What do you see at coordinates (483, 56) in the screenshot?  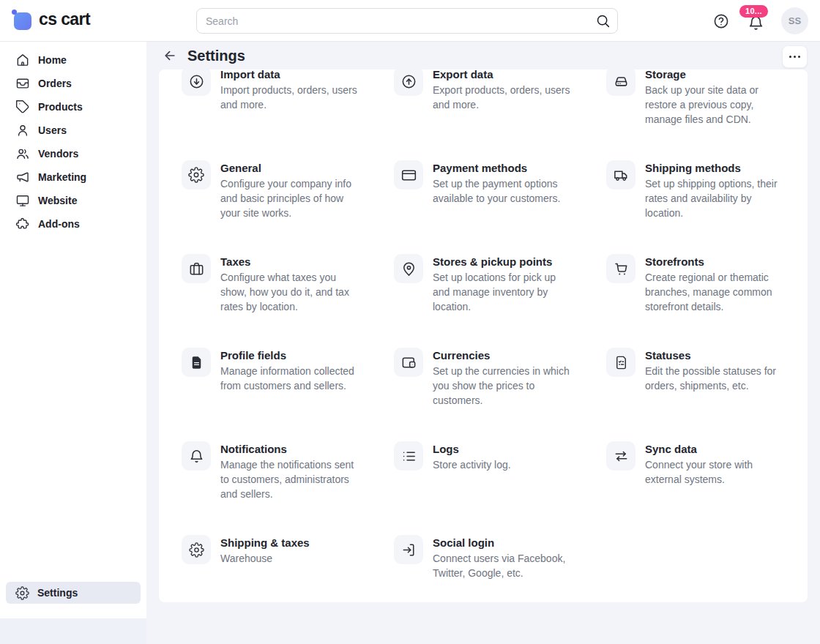 I see `page-header: Settings` at bounding box center [483, 56].